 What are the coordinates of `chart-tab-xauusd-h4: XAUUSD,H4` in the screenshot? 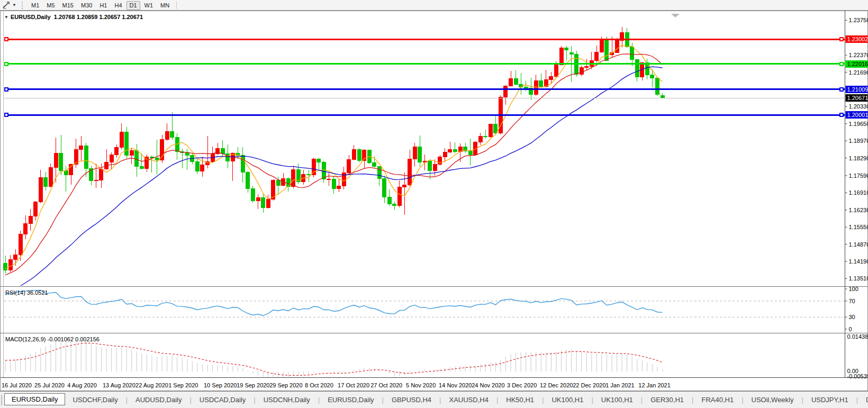 It's located at (468, 400).